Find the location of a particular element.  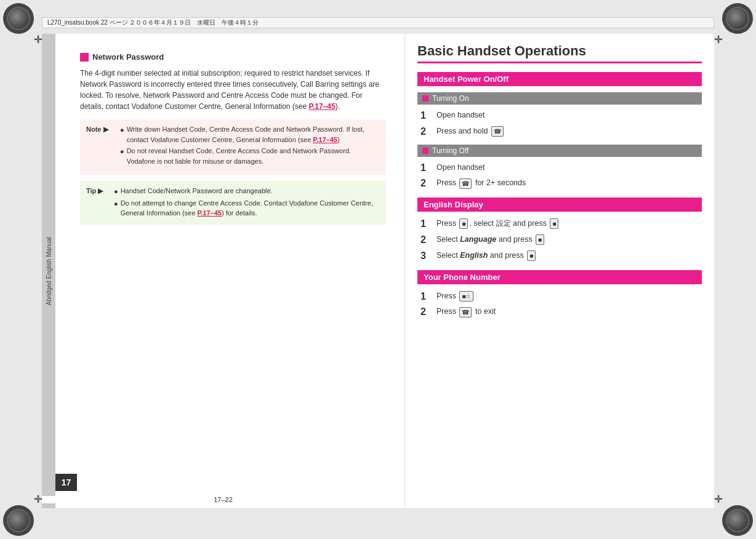

step-eng-1: 1 Press ■, select 設定 and press ■ is located at coordinates (561, 224).